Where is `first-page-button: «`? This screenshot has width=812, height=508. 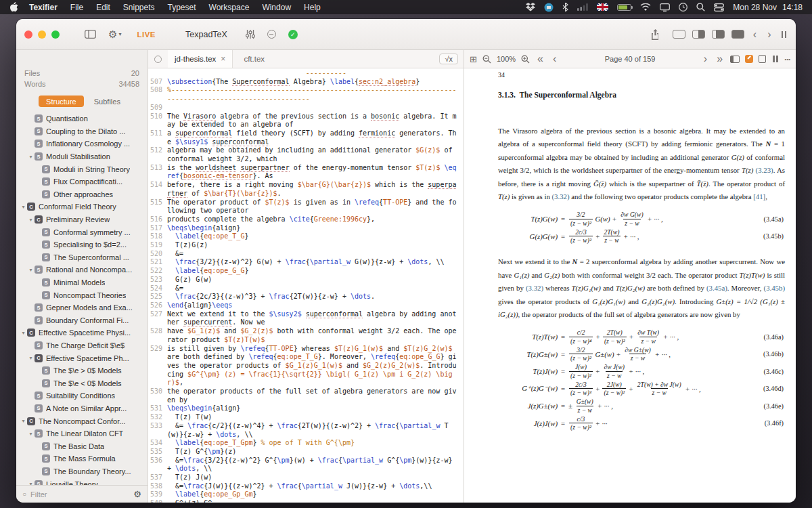 first-page-button: « is located at coordinates (540, 59).